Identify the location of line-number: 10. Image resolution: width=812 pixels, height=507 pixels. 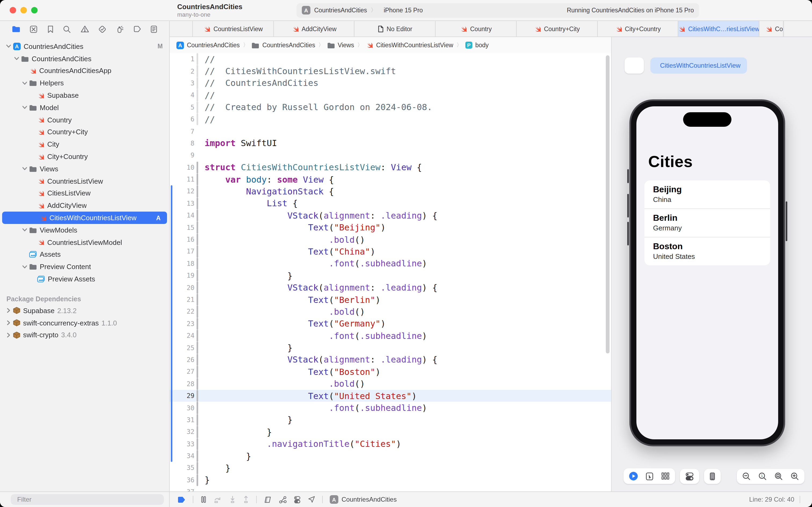
(183, 167).